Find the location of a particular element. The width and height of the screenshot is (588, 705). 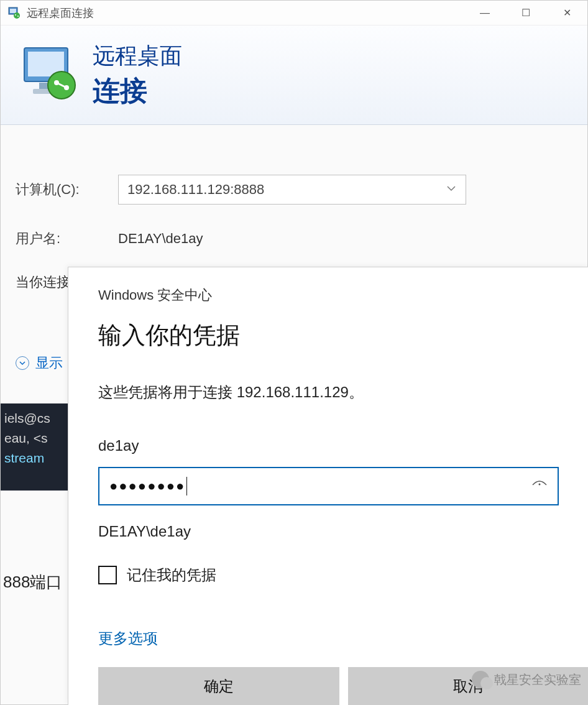

password-masked-value: ●●●●●●●● is located at coordinates (147, 486).